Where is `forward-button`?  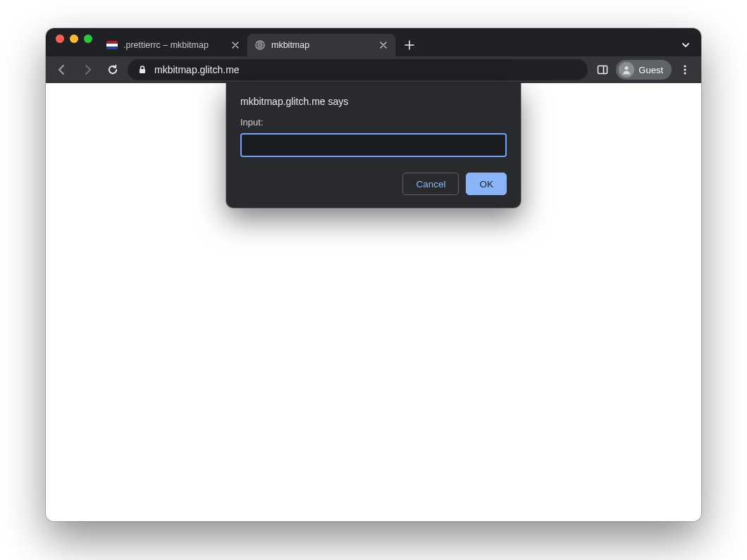 forward-button is located at coordinates (87, 70).